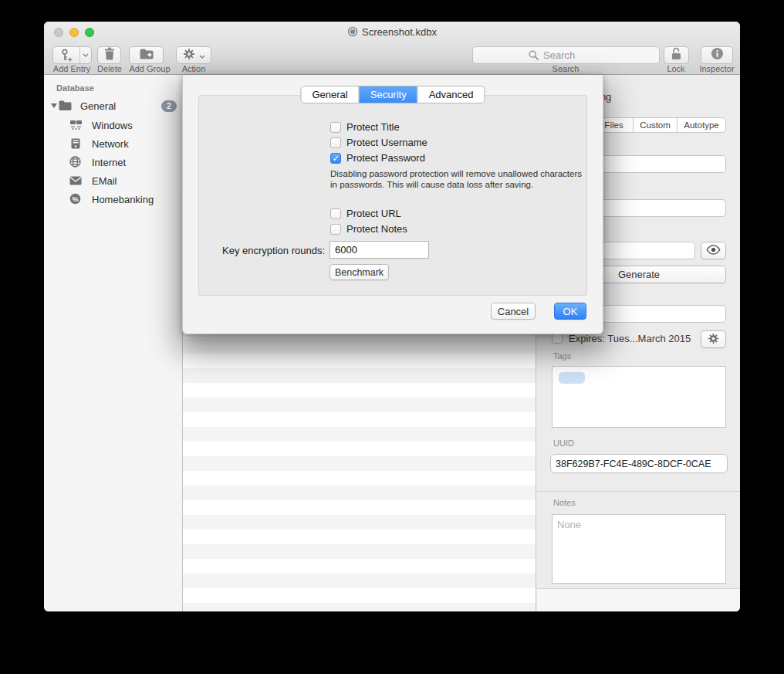 This screenshot has height=674, width=784. Describe the element at coordinates (194, 69) in the screenshot. I see `action-label: Action` at that location.